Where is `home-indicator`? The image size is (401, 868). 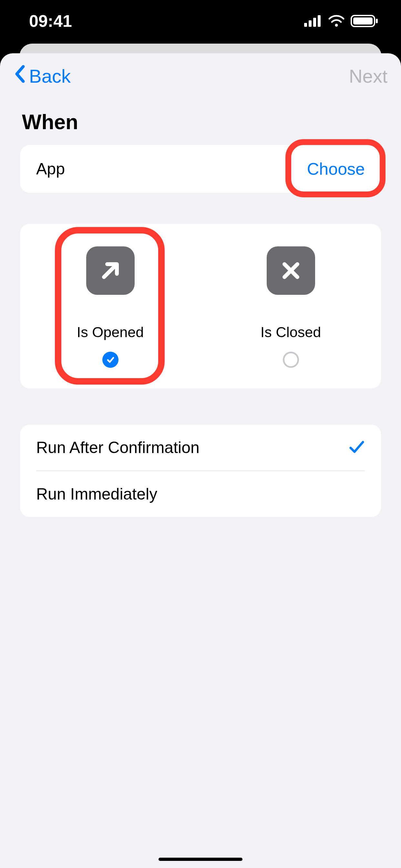
home-indicator is located at coordinates (201, 859).